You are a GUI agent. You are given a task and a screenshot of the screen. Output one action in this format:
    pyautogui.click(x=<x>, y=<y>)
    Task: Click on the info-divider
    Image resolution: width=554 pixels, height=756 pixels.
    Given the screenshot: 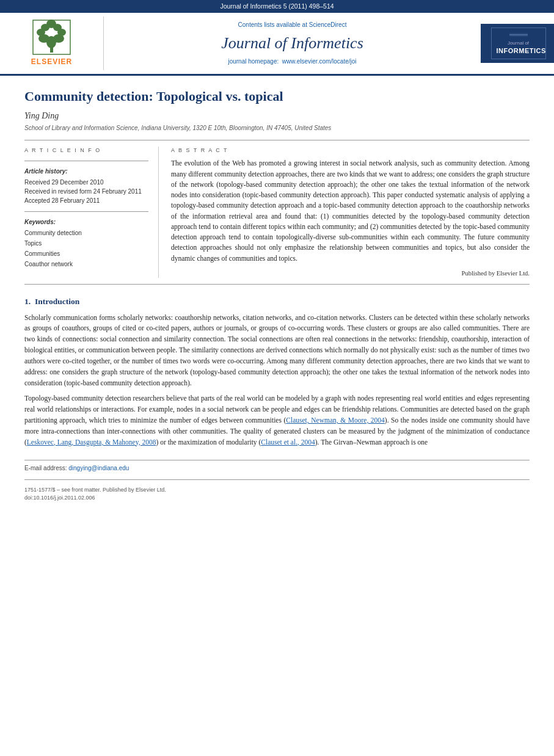 What is the action you would take?
    pyautogui.click(x=87, y=161)
    